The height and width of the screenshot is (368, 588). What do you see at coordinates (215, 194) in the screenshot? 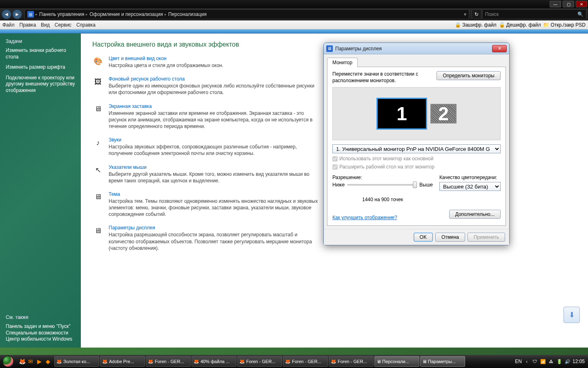
I see `setting-link: Тема` at bounding box center [215, 194].